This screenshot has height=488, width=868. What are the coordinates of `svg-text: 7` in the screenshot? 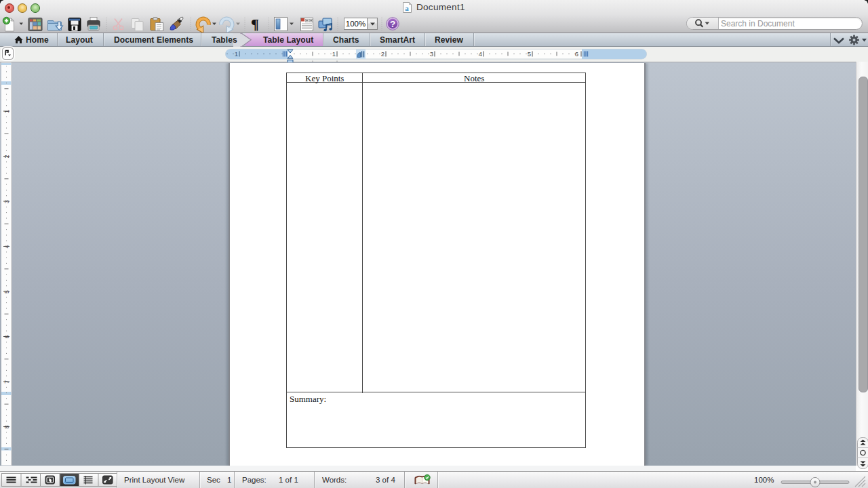 It's located at (7, 382).